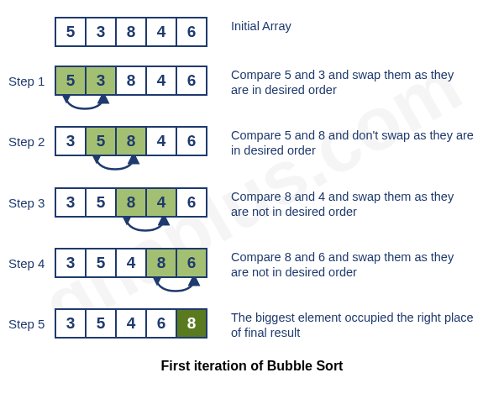  I want to click on initial-label: Initial Array, so click(261, 25).